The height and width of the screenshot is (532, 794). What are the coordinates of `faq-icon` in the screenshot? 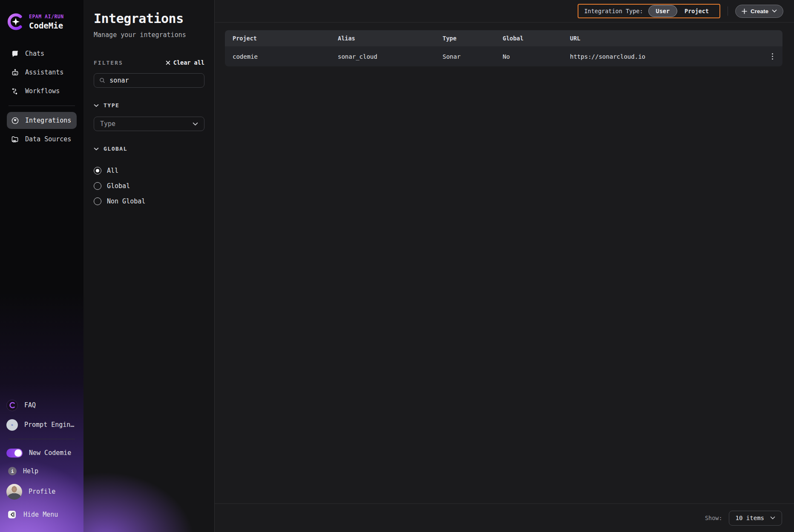 It's located at (12, 405).